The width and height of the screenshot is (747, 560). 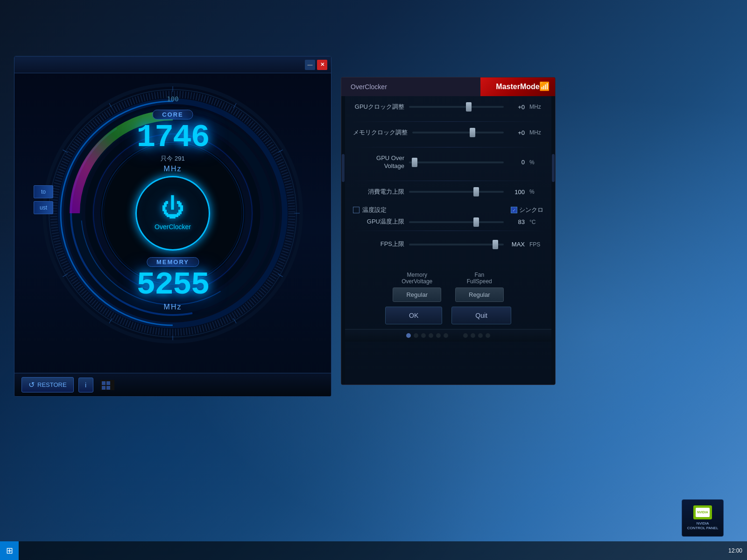 What do you see at coordinates (479, 287) in the screenshot?
I see `fan-fullspeed-group: FanFullSpeed Regular` at bounding box center [479, 287].